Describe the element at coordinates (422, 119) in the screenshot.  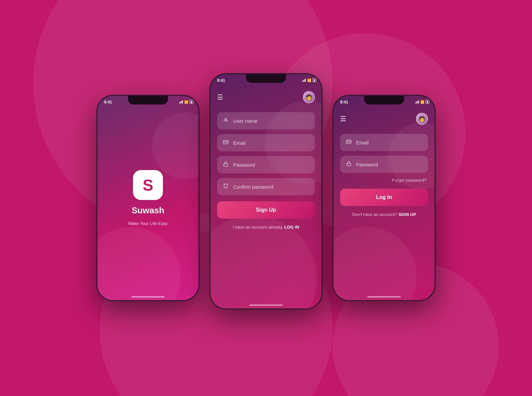
I see `avatar-login: 🧑` at that location.